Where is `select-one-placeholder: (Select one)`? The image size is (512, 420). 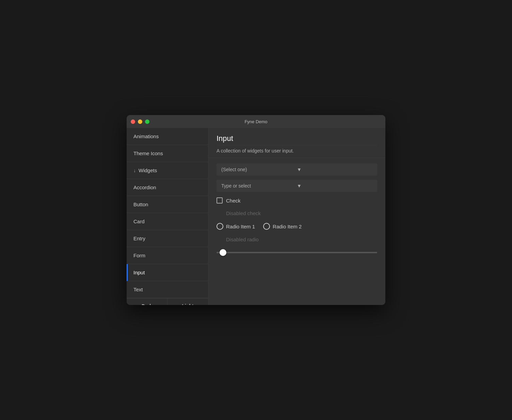
select-one-placeholder: (Select one) is located at coordinates (259, 169).